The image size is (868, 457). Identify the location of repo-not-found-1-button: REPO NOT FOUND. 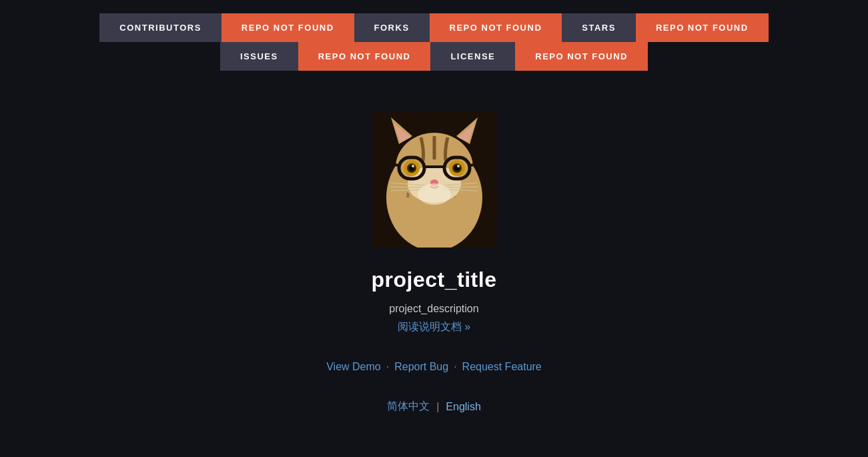
(288, 28).